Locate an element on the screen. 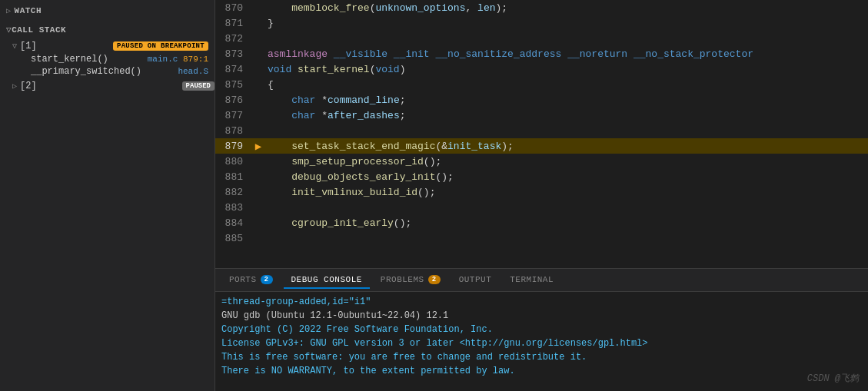 The width and height of the screenshot is (868, 391). thread-1-item: ▽ [1] PAUSED ON BREAKPOINT start_kernel(… is located at coordinates (108, 58).